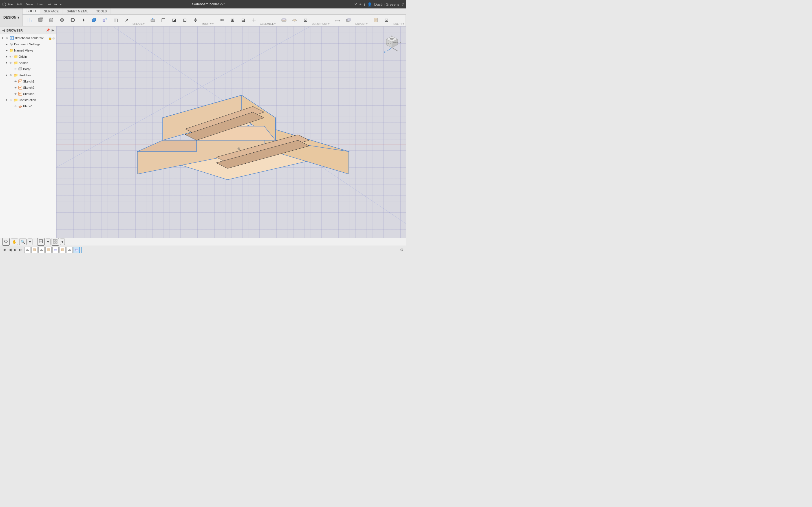  I want to click on offset-plane2-button, so click(295, 20).